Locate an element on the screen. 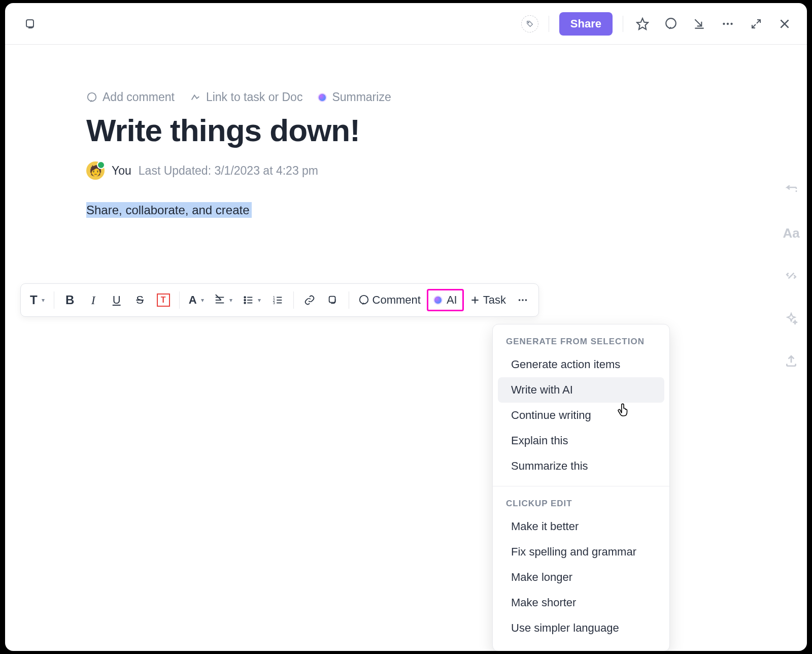  typography-icon: Aa is located at coordinates (791, 233).